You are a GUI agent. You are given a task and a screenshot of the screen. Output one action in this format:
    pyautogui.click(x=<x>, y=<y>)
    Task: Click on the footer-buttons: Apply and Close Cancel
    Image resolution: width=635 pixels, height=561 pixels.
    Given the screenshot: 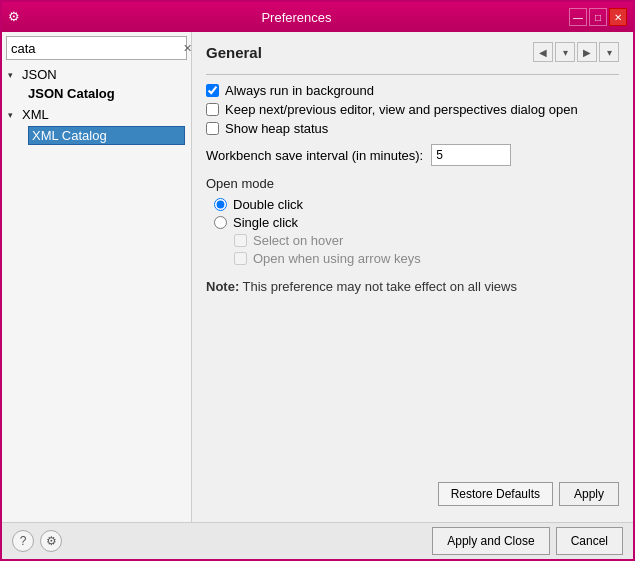 What is the action you would take?
    pyautogui.click(x=528, y=541)
    